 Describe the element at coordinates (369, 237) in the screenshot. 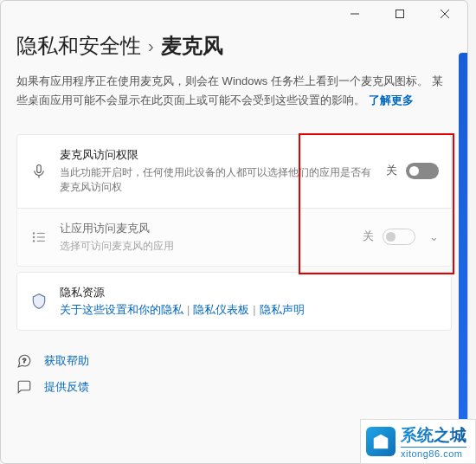

I see `app-access-state: 关` at that location.